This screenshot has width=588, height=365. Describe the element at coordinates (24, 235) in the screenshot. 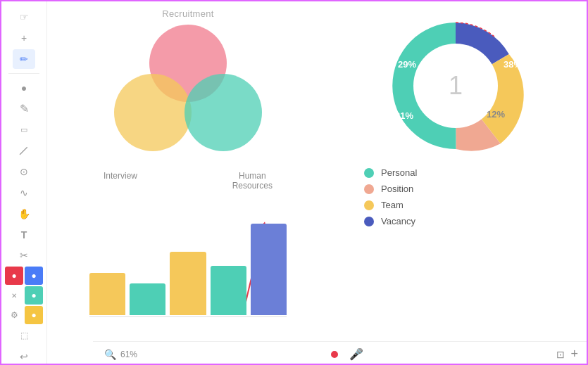

I see `text-tool: T` at that location.